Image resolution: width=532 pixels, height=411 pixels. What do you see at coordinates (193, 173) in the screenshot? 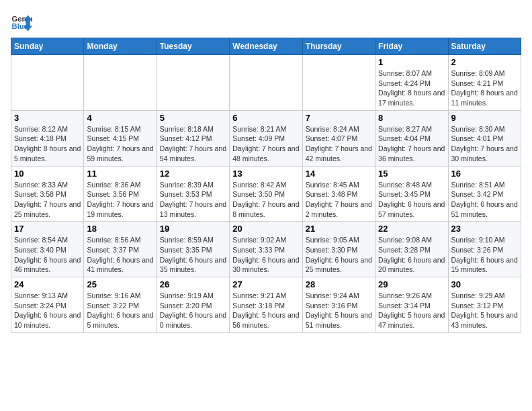
I see `day-number: 12` at bounding box center [193, 173].